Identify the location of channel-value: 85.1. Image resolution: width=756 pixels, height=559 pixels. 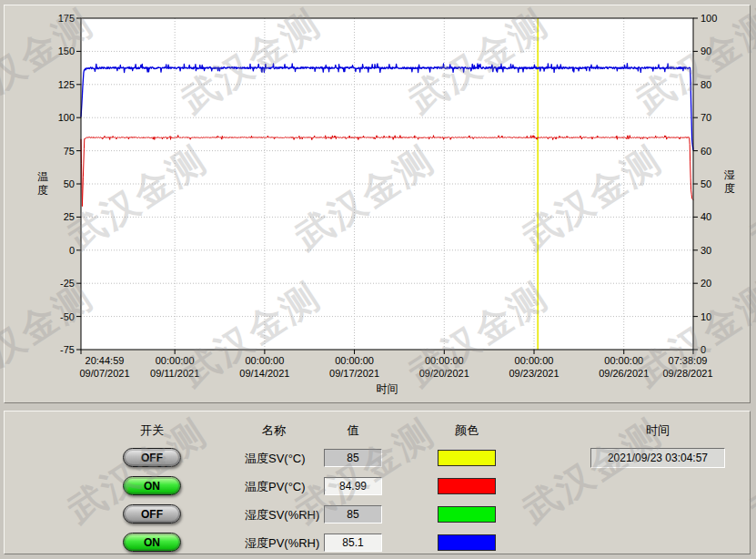
(353, 543).